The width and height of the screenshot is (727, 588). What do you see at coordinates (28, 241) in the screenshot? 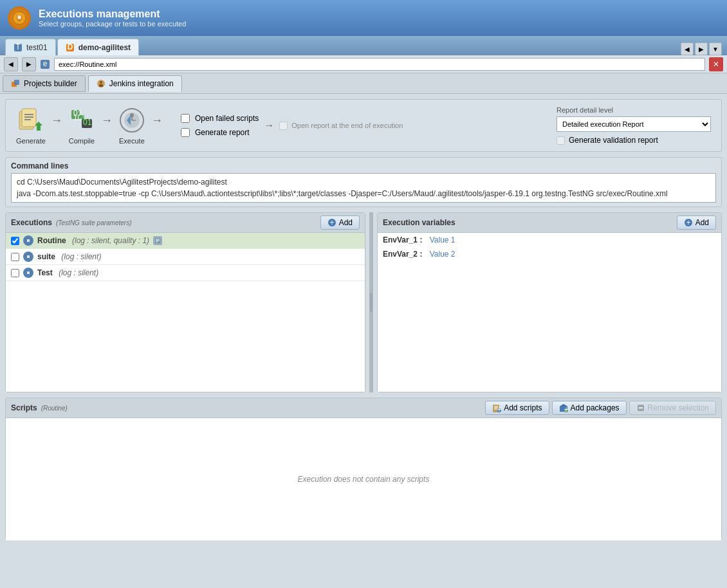
I see `routine-icon` at bounding box center [28, 241].